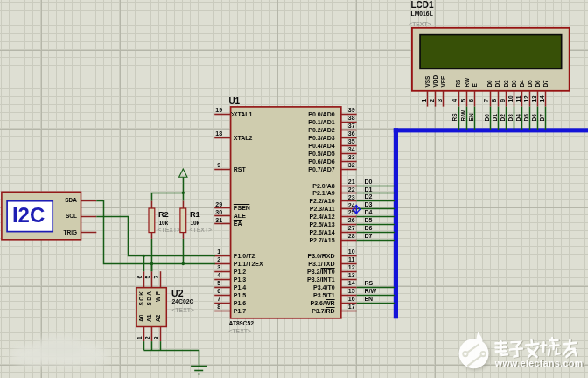  Describe the element at coordinates (322, 208) in the screenshot. I see `svg-text: P2.3/A11` at that location.